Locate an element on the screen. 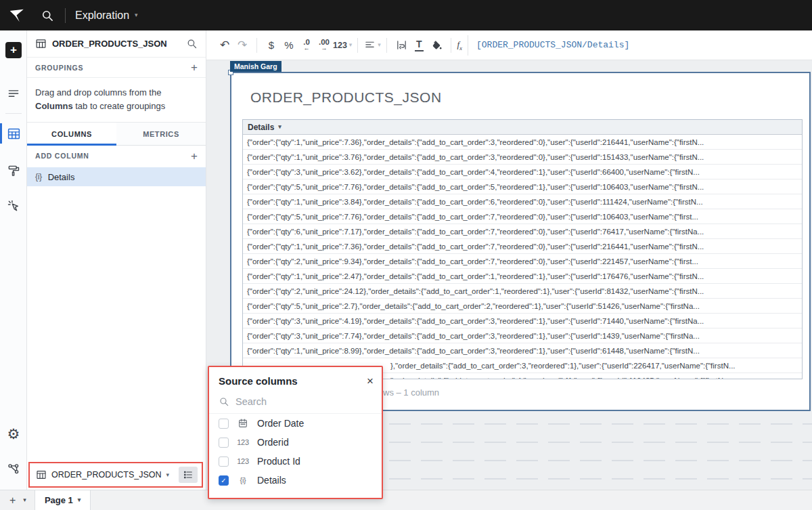 Image resolution: width=812 pixels, height=510 pixels. lineage-button is located at coordinates (14, 469).